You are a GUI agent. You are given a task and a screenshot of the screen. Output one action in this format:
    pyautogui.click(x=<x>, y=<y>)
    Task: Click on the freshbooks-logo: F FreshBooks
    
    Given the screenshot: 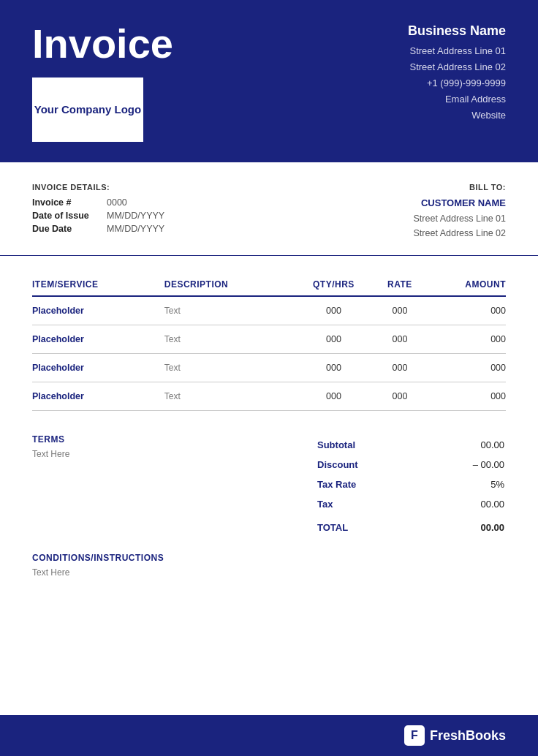 What is the action you would take?
    pyautogui.click(x=455, y=736)
    